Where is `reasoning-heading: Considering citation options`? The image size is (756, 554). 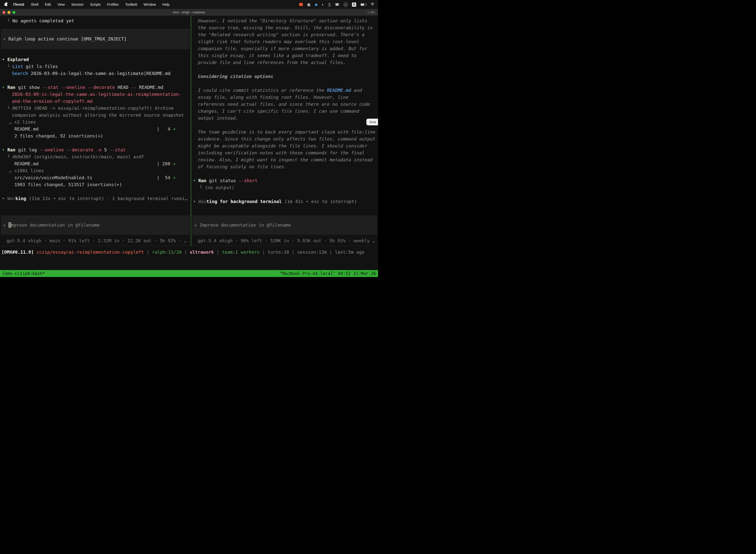 reasoning-heading: Considering citation options is located at coordinates (285, 76).